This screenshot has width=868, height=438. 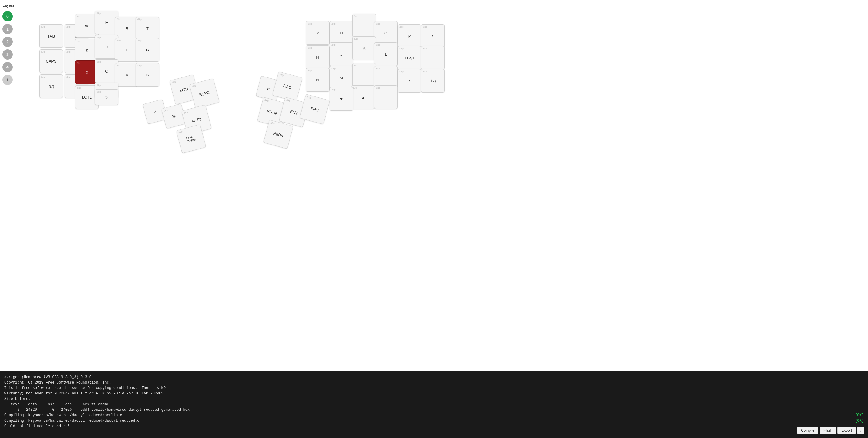 What do you see at coordinates (51, 61) in the screenshot?
I see `key-caps: &kp CAPS` at bounding box center [51, 61].